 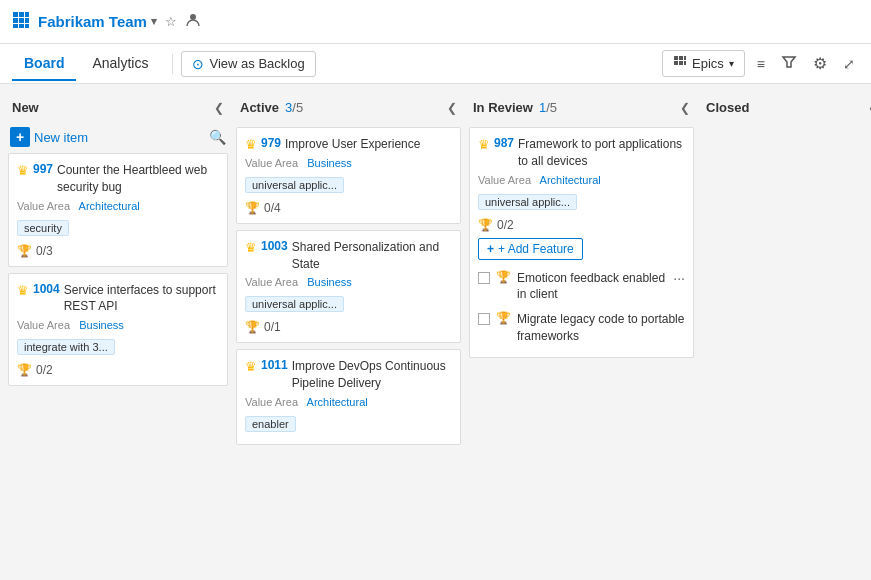 I want to click on card-1011-crown-icon: ♛, so click(x=251, y=366).